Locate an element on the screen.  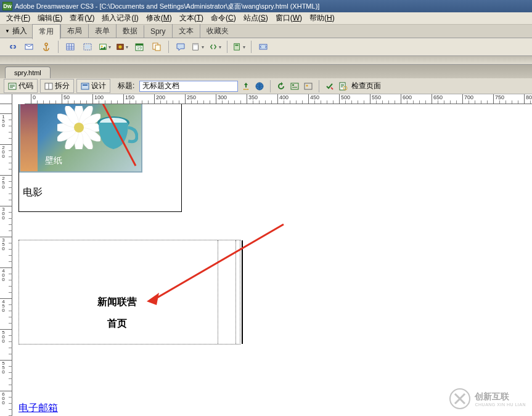
design-view-button: 设计 is located at coordinates (94, 86).